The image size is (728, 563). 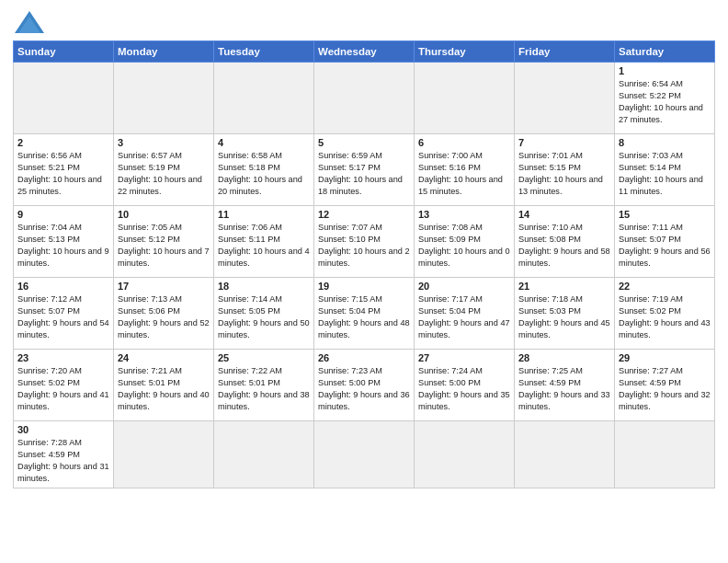 I want to click on day-info: Sunrise: 7:00 AM Sunset: 5:16 PM Dayligh…, so click(x=464, y=174).